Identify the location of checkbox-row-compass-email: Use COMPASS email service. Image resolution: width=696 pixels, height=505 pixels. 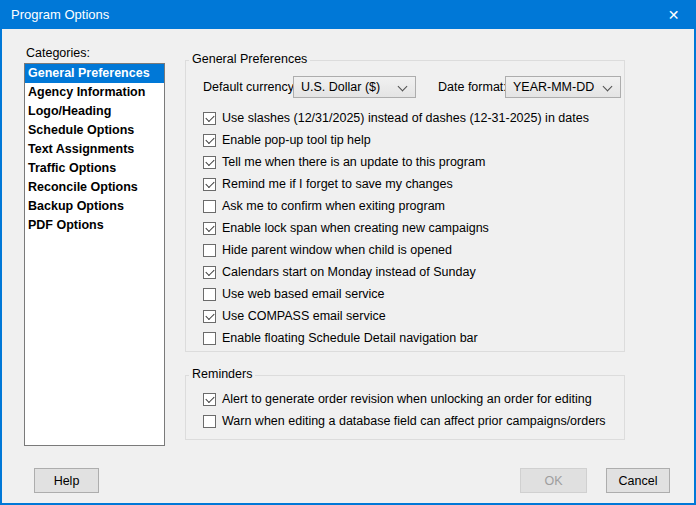
(410, 316).